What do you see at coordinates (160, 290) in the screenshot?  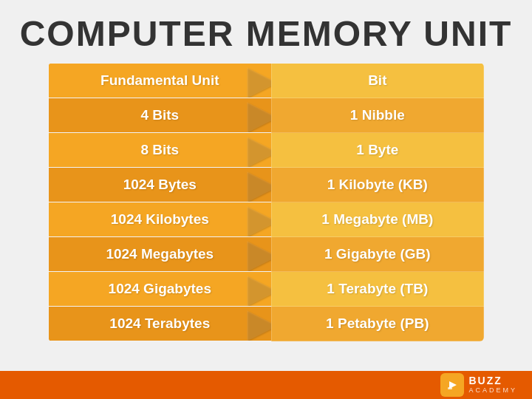 I see `table-cell-left: 1024 Gigabytes` at bounding box center [160, 290].